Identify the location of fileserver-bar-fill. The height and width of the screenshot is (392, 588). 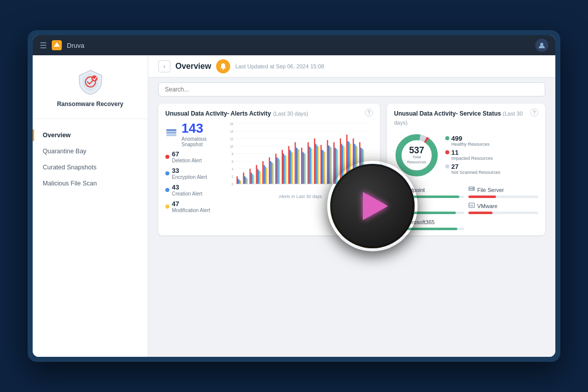
(482, 197).